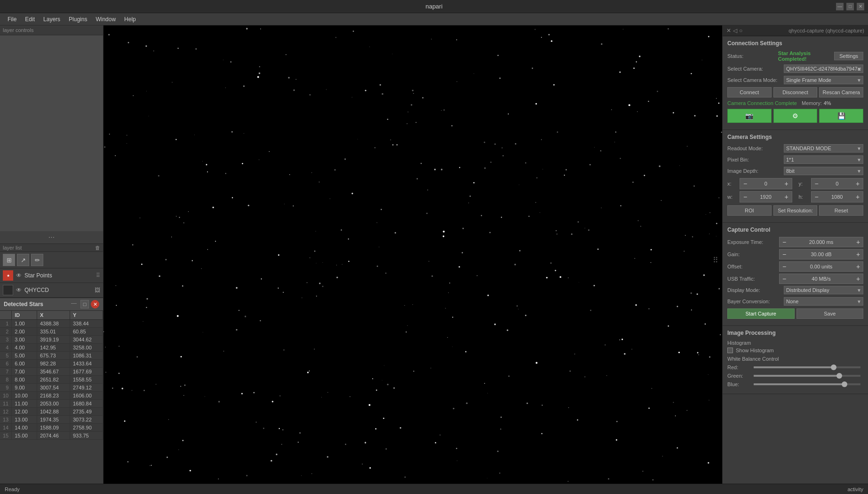 The height and width of the screenshot is (494, 868). What do you see at coordinates (840, 7) in the screenshot?
I see `minimize-button: —` at bounding box center [840, 7].